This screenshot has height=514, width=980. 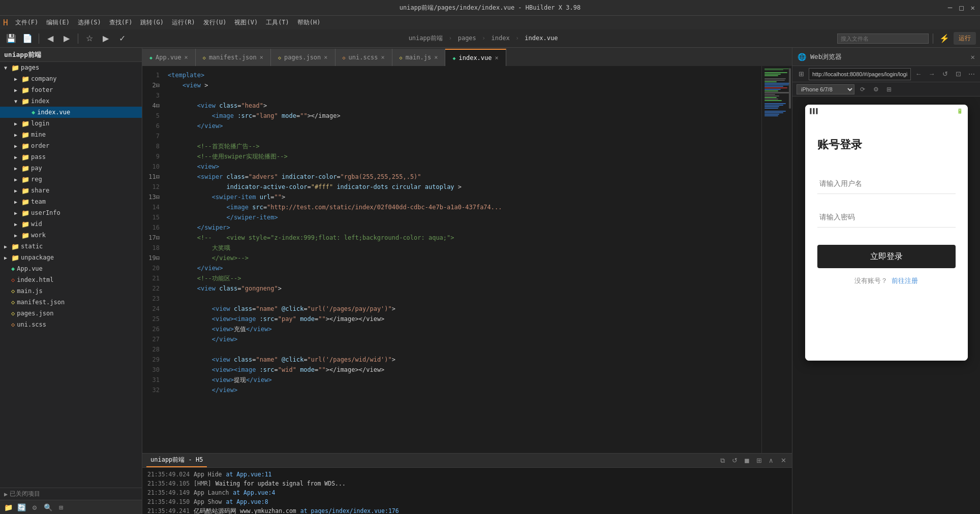 I want to click on console-expand-btn: ⊞, so click(x=759, y=461).